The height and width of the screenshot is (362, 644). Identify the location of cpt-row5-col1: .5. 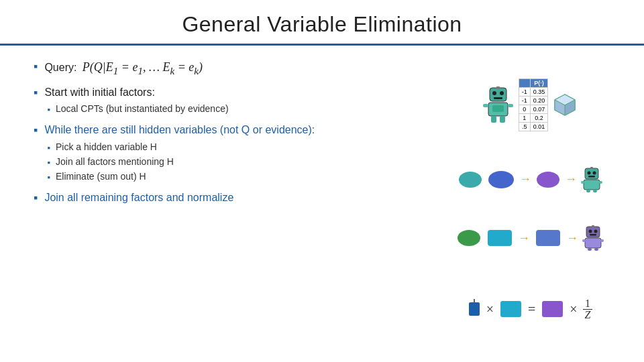
(525, 126).